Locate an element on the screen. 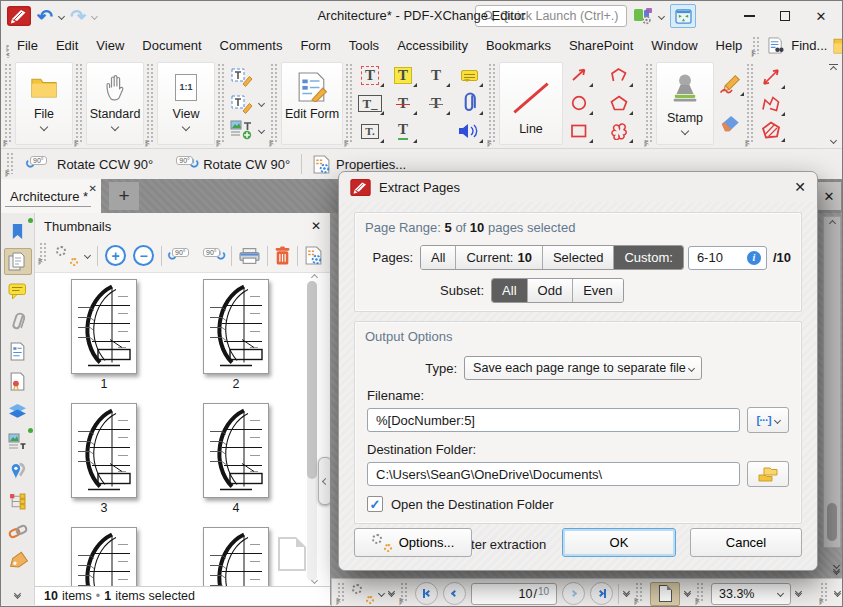  view-toolbar-button: 1:1 View is located at coordinates (186, 104).